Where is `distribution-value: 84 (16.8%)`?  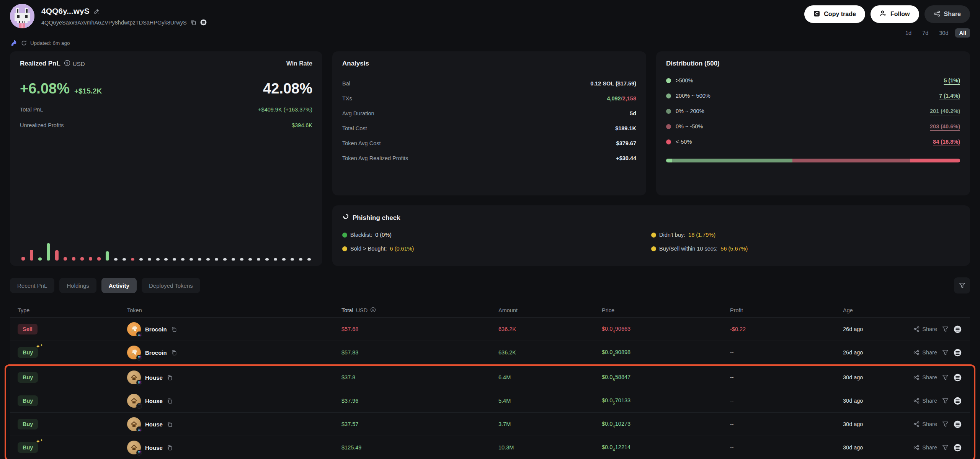
distribution-value: 84 (16.8%) is located at coordinates (946, 142).